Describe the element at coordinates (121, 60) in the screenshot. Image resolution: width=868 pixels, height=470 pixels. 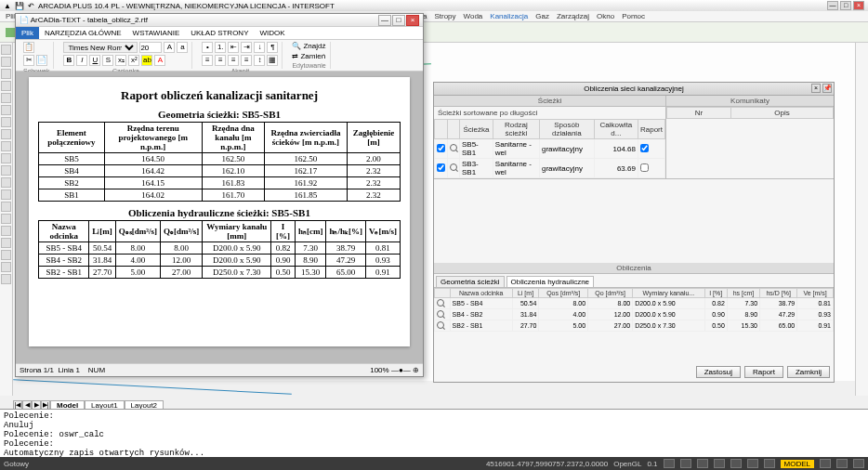
I see `sub-button: x₂` at that location.